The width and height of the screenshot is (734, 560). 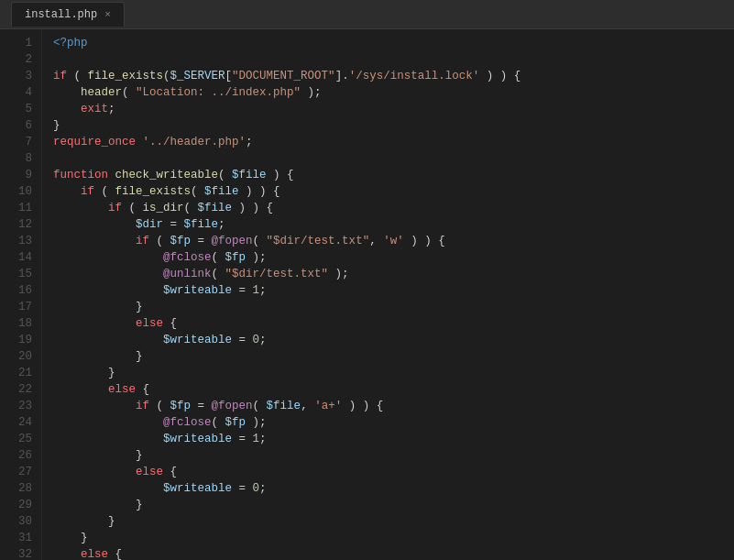 What do you see at coordinates (394, 357) in the screenshot?
I see `code-line-20: }` at bounding box center [394, 357].